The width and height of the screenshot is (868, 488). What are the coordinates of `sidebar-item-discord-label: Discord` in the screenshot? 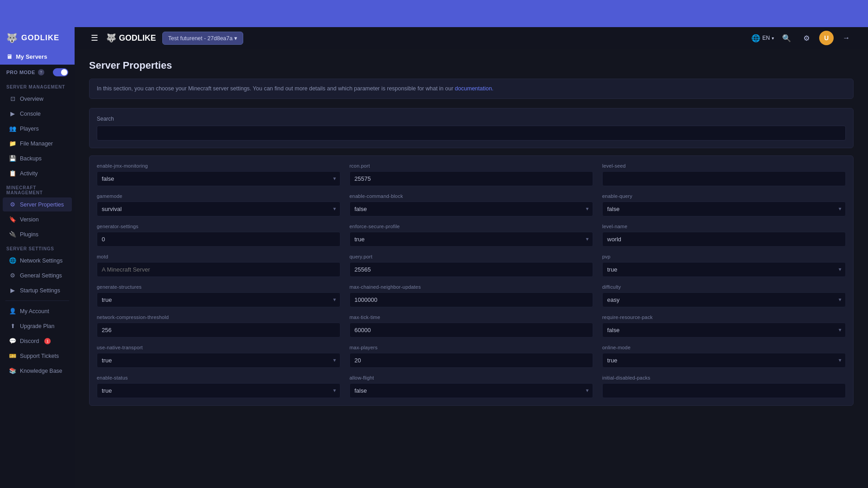 It's located at (29, 341).